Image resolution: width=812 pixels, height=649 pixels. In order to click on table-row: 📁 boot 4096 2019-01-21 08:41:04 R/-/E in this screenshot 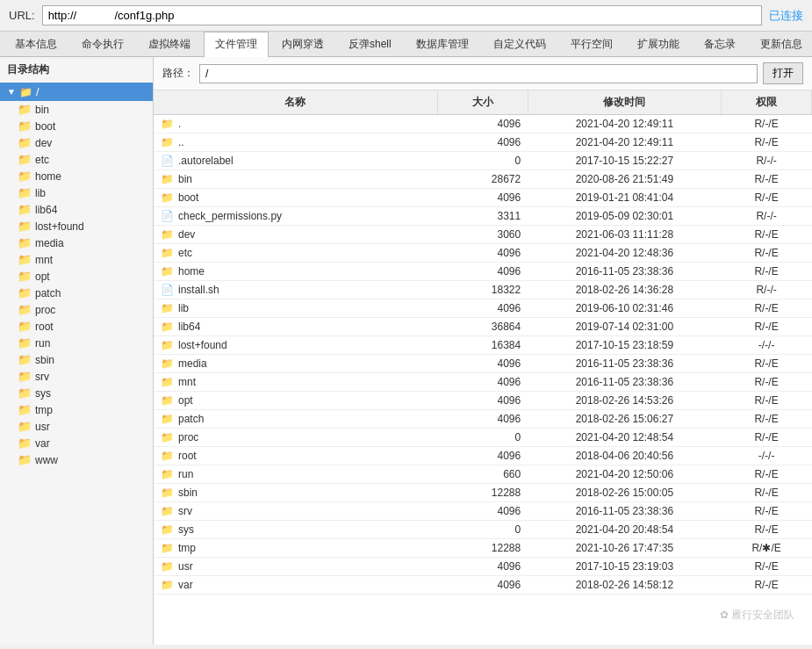, I will do `click(483, 198)`.